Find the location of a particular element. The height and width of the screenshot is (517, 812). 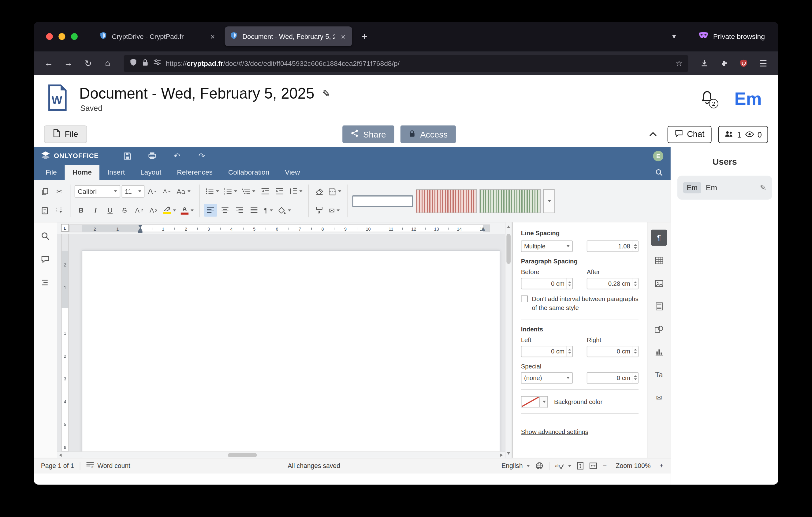

line-spacing-icon is located at coordinates (295, 191).